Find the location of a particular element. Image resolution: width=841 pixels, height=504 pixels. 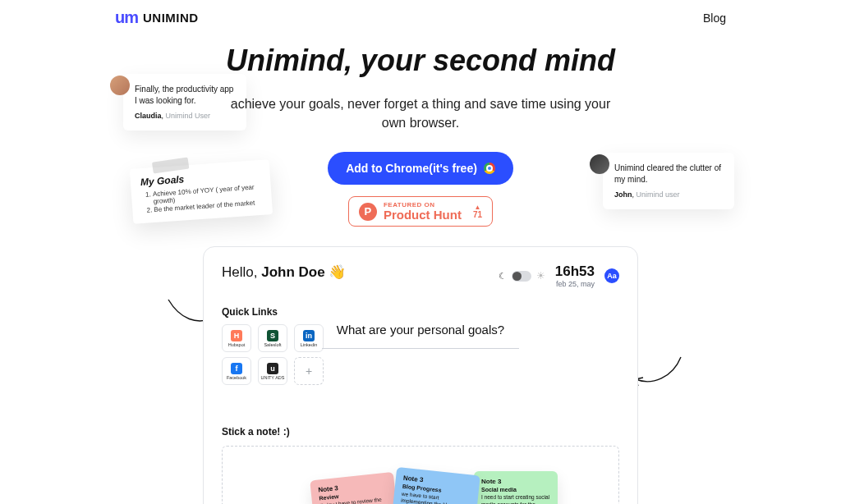

quick-link-unityads: u UNITY ADS is located at coordinates (273, 371).